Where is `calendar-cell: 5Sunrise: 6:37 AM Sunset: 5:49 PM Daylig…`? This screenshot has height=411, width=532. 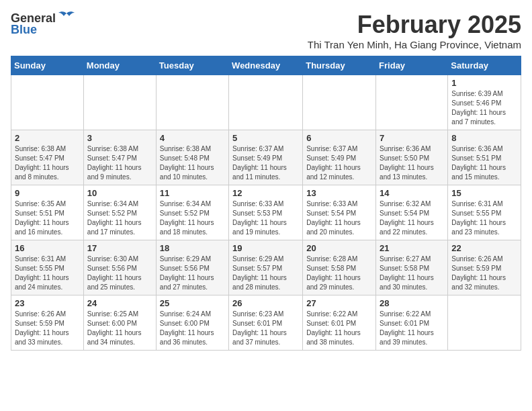 calendar-cell: 5Sunrise: 6:37 AM Sunset: 5:49 PM Daylig… is located at coordinates (266, 158).